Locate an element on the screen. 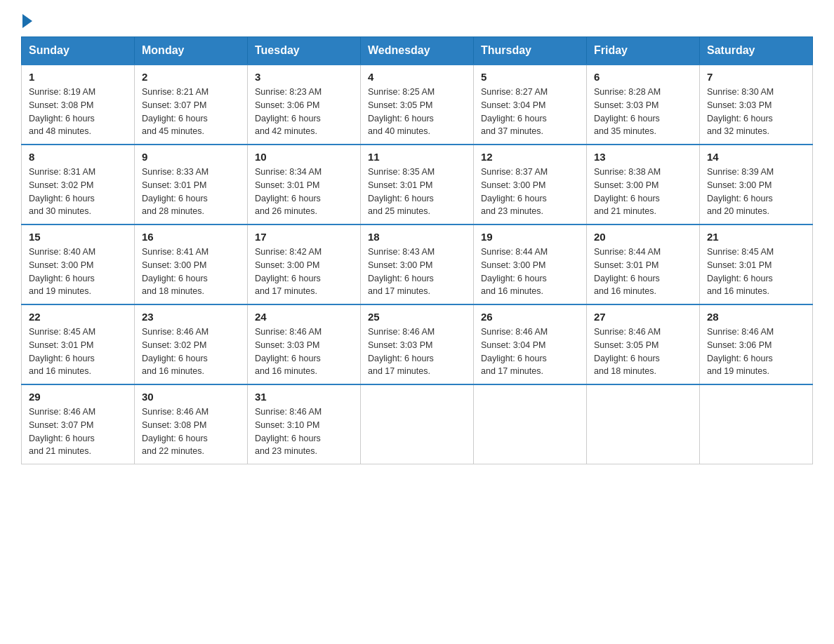 The height and width of the screenshot is (644, 834). day-number: 27 is located at coordinates (643, 317).